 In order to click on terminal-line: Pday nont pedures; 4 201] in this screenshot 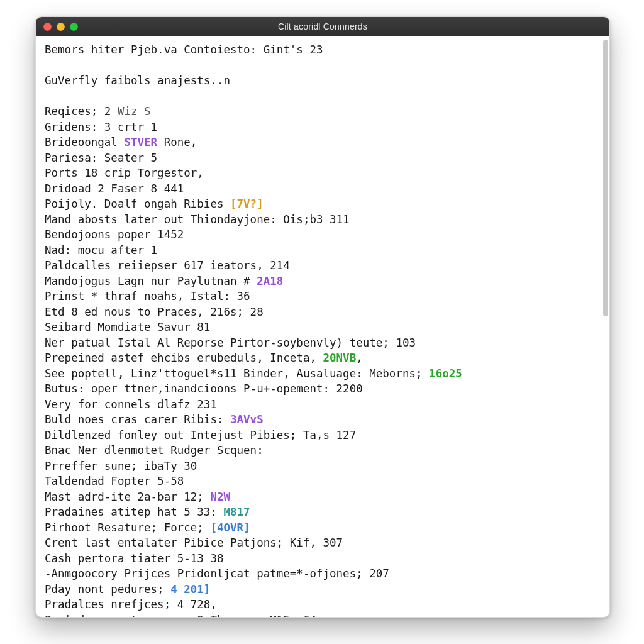, I will do `click(319, 590)`.